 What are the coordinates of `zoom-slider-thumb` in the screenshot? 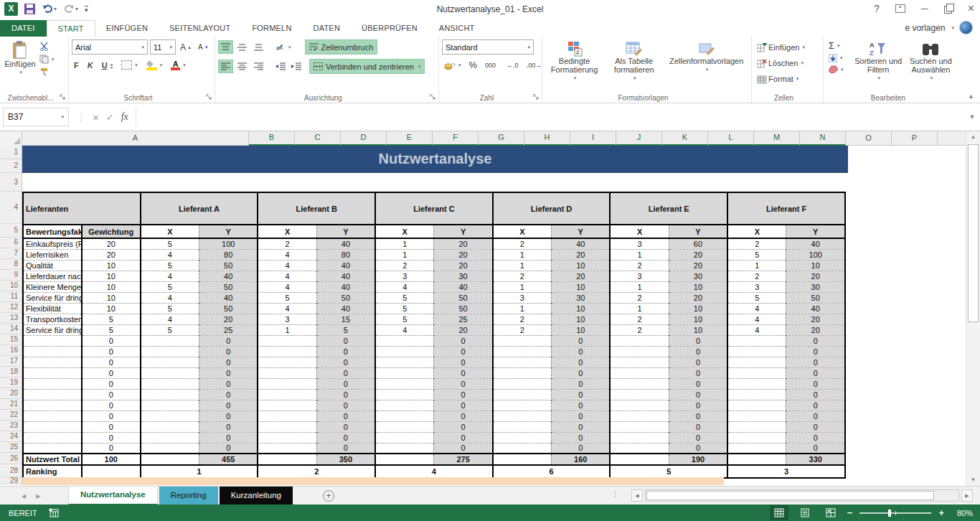 It's located at (890, 513).